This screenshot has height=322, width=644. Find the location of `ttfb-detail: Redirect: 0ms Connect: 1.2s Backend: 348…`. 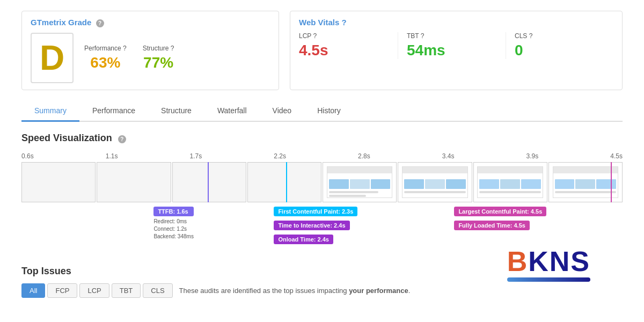

ttfb-detail: Redirect: 0ms Connect: 1.2s Backend: 348… is located at coordinates (174, 229).